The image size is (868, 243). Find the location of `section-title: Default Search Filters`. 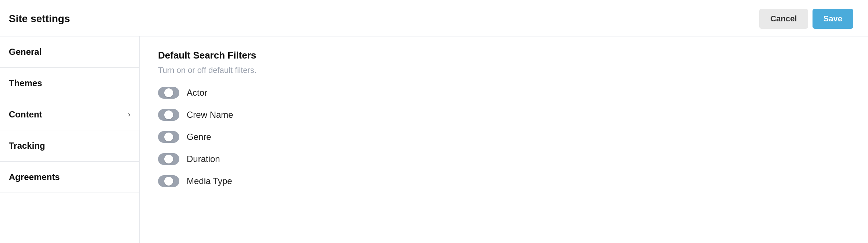

section-title: Default Search Filters is located at coordinates (504, 55).